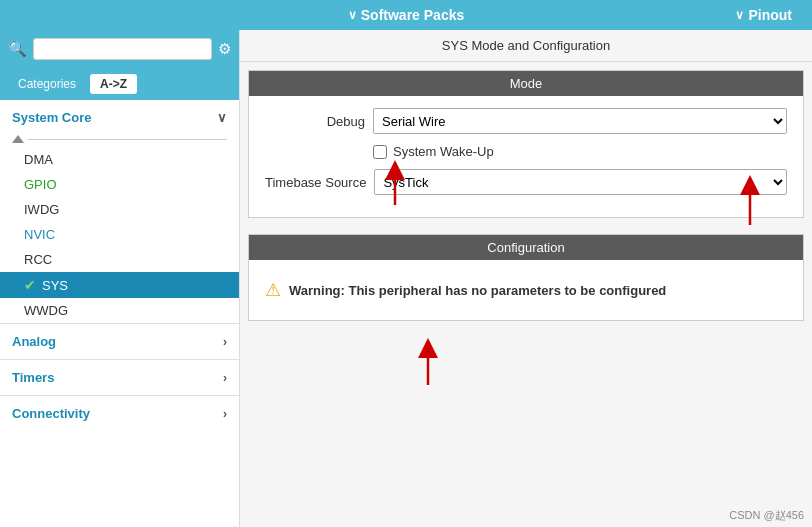  What do you see at coordinates (120, 260) in the screenshot?
I see `sidebar-item-rcc: RCC` at bounding box center [120, 260].